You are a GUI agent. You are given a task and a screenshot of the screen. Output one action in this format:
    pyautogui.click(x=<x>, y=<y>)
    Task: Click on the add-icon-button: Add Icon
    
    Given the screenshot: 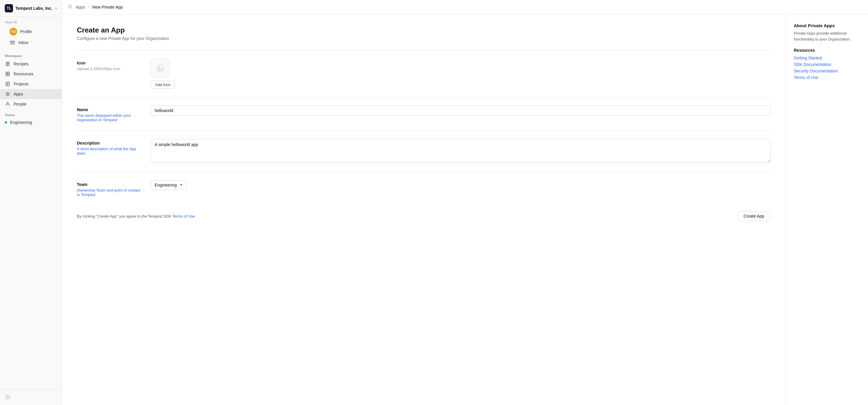 What is the action you would take?
    pyautogui.click(x=163, y=85)
    